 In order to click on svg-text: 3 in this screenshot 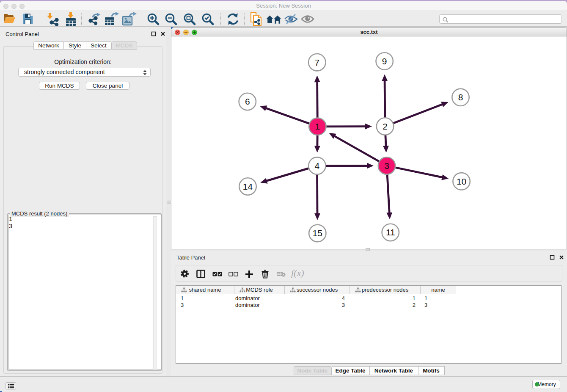, I will do `click(387, 166)`.